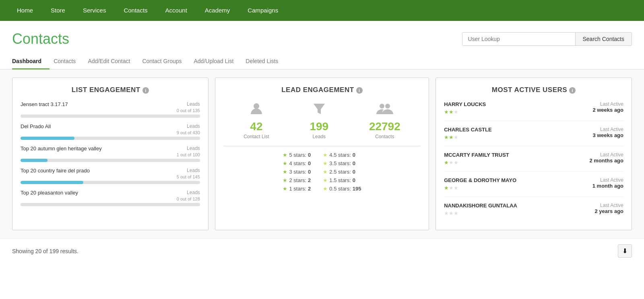  What do you see at coordinates (385, 110) in the screenshot?
I see `group-icon` at bounding box center [385, 110].